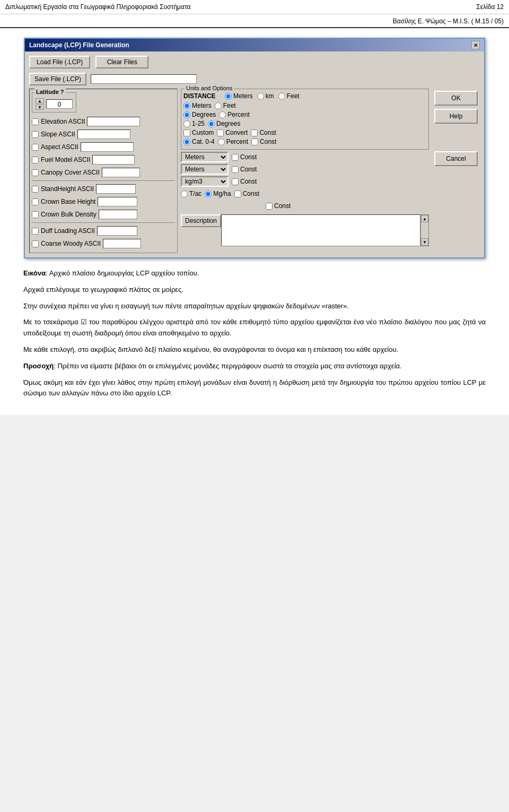 The height and width of the screenshot is (812, 509). I want to click on paragraph-1: Αρχικά επιλέγουμε το γεωγραφικό πλάτος σ…, so click(254, 290).